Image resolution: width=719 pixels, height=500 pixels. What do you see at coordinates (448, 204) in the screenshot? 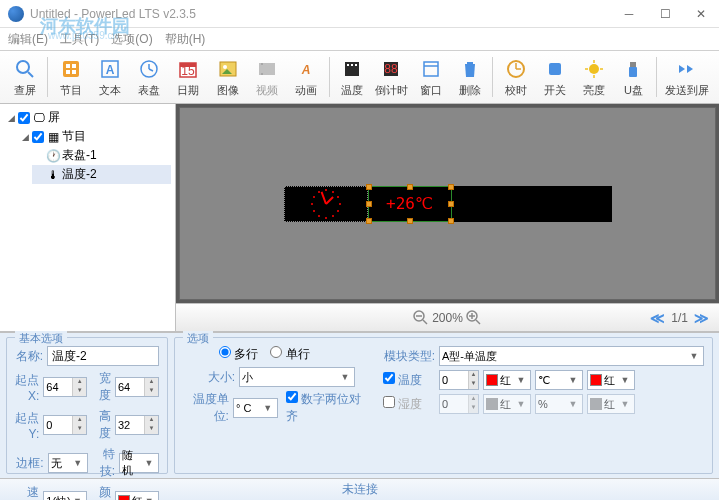
I see `led-display: +26℃` at bounding box center [448, 204].